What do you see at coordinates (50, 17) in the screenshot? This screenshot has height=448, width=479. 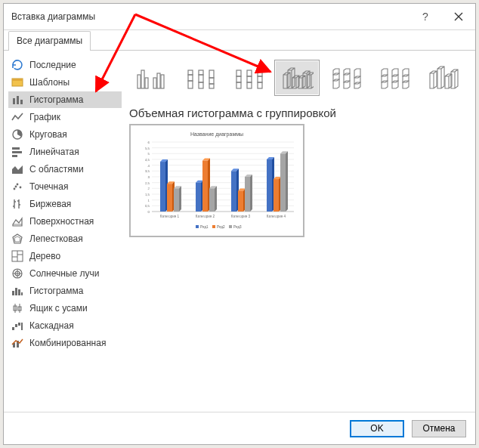 I see `dialog-title: Вставка диаграммы` at bounding box center [50, 17].